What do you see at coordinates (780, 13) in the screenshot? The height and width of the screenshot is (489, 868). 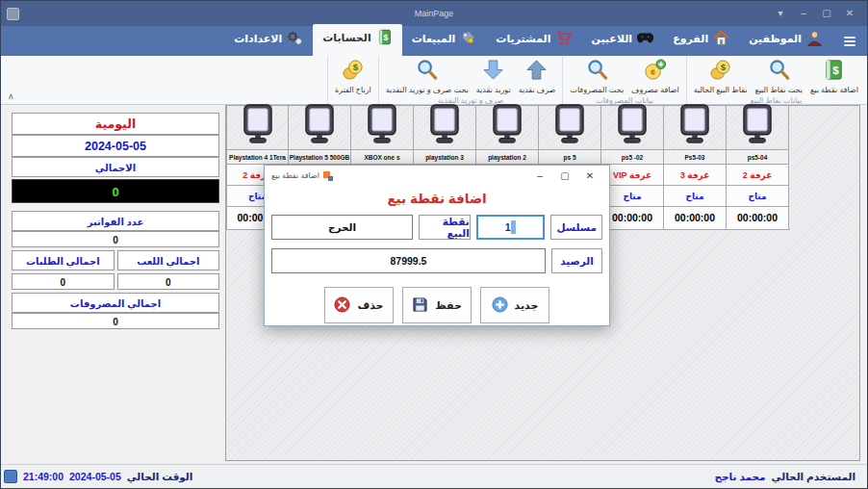 I see `titlebar-dropdown-button: ▾` at bounding box center [780, 13].